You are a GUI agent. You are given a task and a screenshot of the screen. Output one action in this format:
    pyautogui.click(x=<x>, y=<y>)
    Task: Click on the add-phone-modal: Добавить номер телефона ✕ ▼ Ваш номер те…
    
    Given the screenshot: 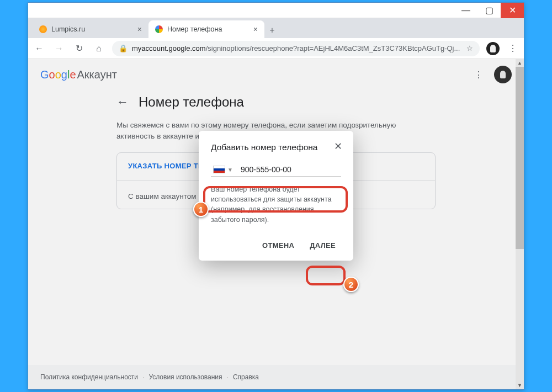 What is the action you would take?
    pyautogui.click(x=276, y=195)
    